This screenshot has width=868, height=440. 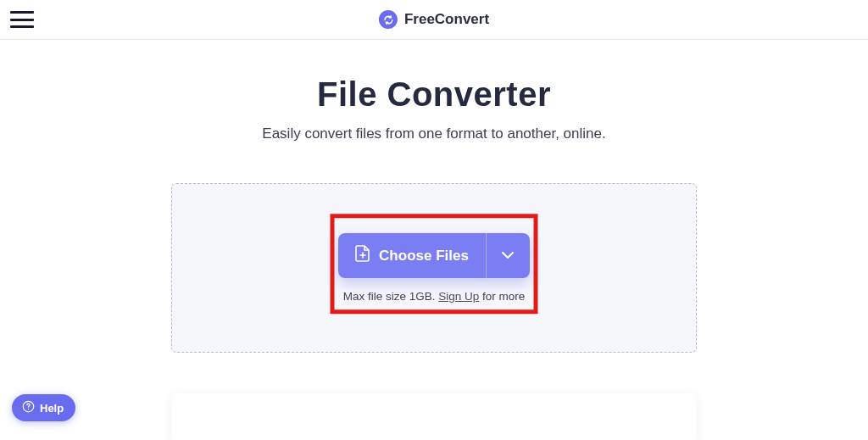 What do you see at coordinates (434, 95) in the screenshot?
I see `page-title: File Converter` at bounding box center [434, 95].